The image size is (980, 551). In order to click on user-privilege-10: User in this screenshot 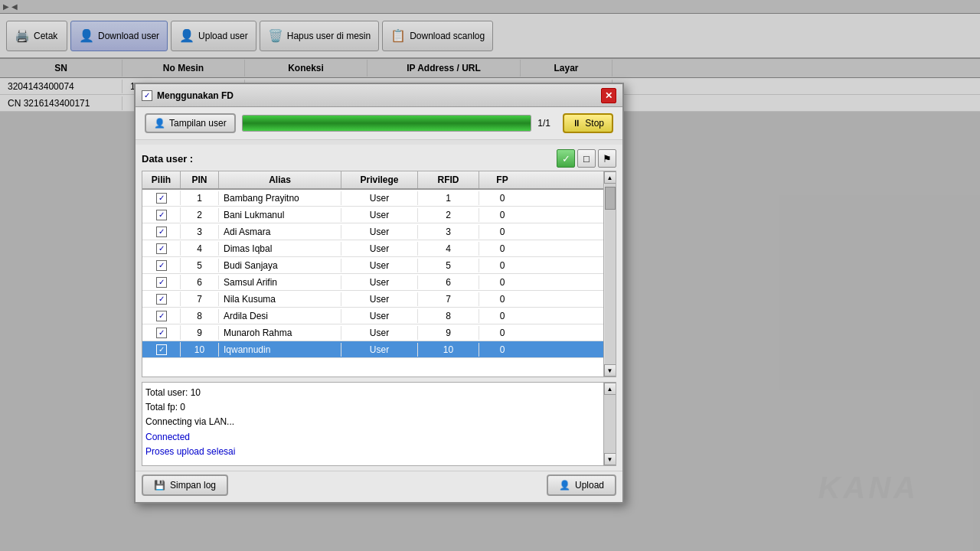, I will do `click(380, 350)`.